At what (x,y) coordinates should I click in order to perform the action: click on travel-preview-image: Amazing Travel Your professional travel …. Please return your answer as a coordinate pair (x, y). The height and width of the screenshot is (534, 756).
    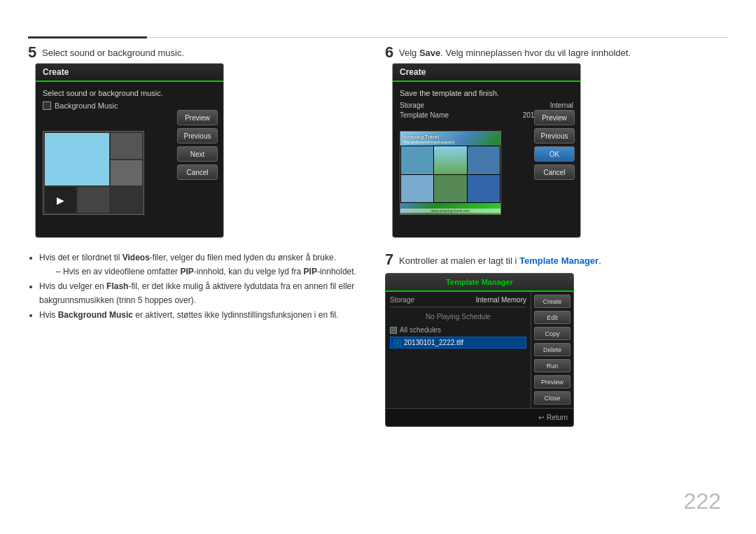
    Looking at the image, I should click on (451, 173).